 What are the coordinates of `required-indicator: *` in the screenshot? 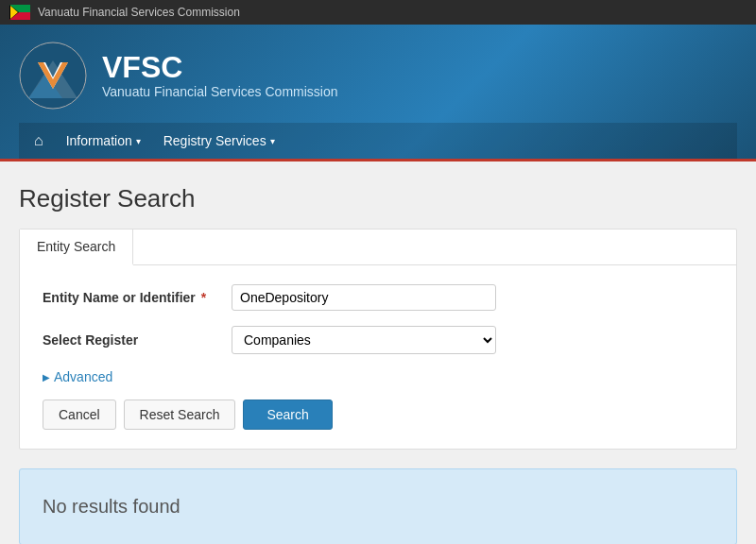 It's located at (202, 298).